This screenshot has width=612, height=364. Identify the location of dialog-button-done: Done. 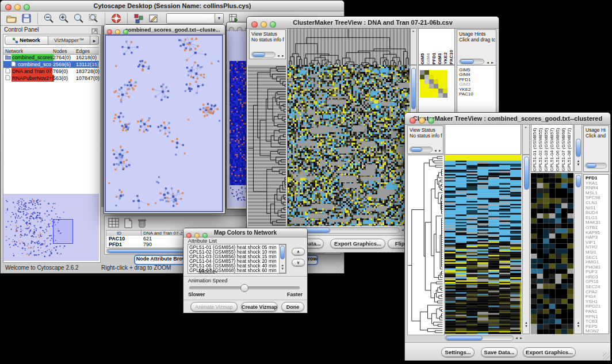
(293, 307).